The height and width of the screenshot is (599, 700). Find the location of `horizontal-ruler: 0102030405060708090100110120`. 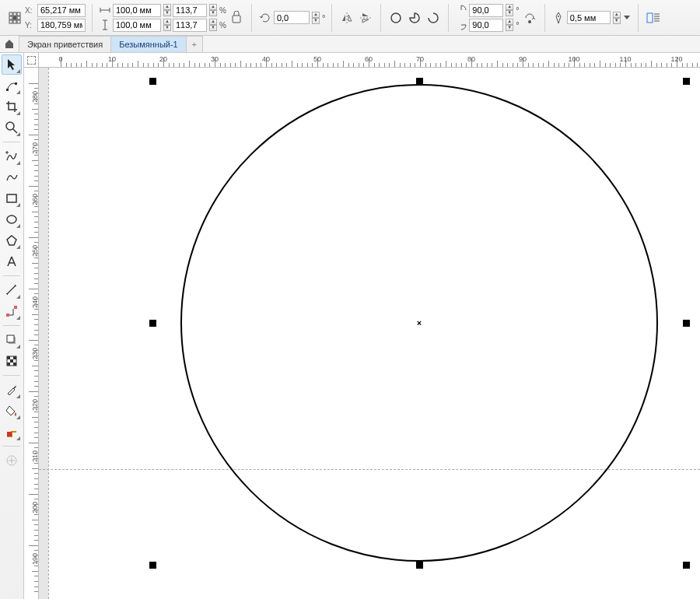

horizontal-ruler: 0102030405060708090100110120 is located at coordinates (369, 61).